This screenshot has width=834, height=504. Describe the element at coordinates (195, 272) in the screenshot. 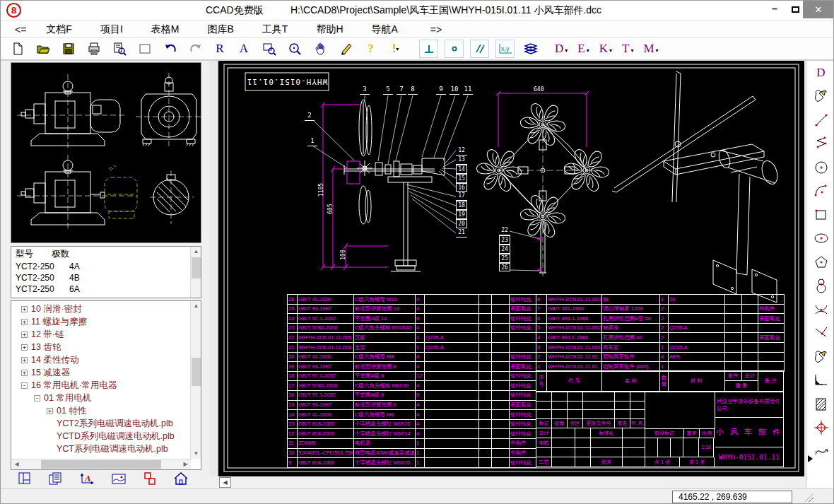

I see `model-table-scrollbar: ▲` at that location.